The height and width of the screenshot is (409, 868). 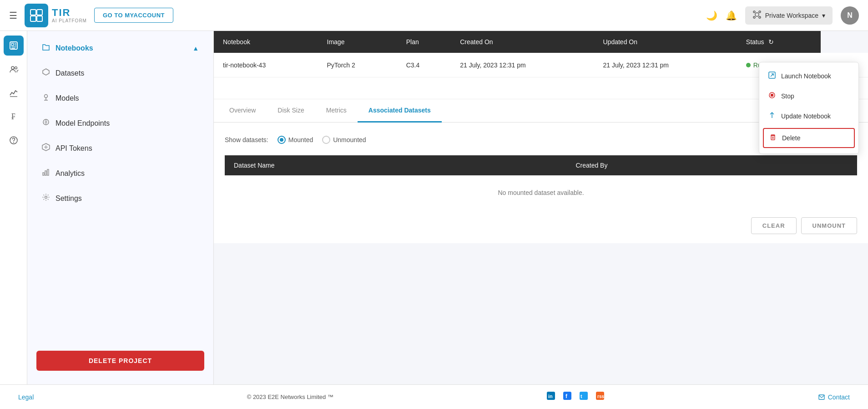 What do you see at coordinates (14, 140) in the screenshot?
I see `sidebar-icon-help` at bounding box center [14, 140].